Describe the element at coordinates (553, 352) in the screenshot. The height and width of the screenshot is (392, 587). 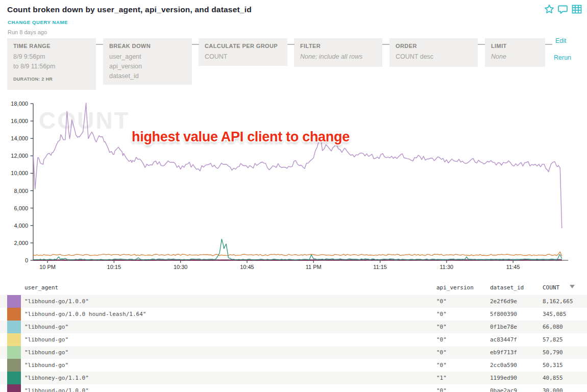
I see `cell-count: 50,790` at that location.